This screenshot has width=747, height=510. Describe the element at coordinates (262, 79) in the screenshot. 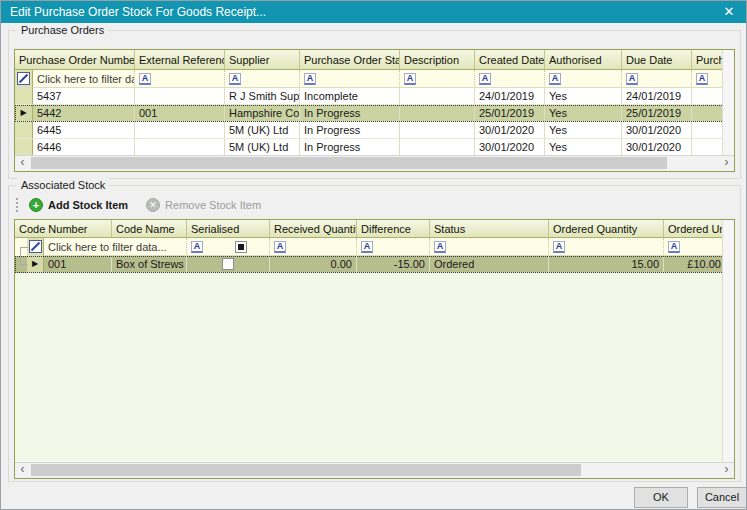

I see `filter-input-supplier: A` at that location.